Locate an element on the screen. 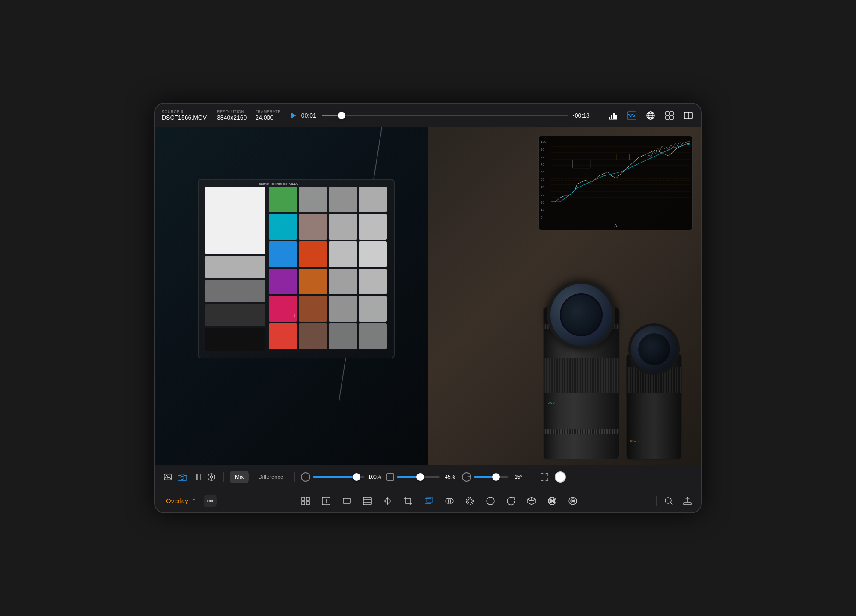 This screenshot has width=856, height=616. mix-button: Mix is located at coordinates (239, 477).